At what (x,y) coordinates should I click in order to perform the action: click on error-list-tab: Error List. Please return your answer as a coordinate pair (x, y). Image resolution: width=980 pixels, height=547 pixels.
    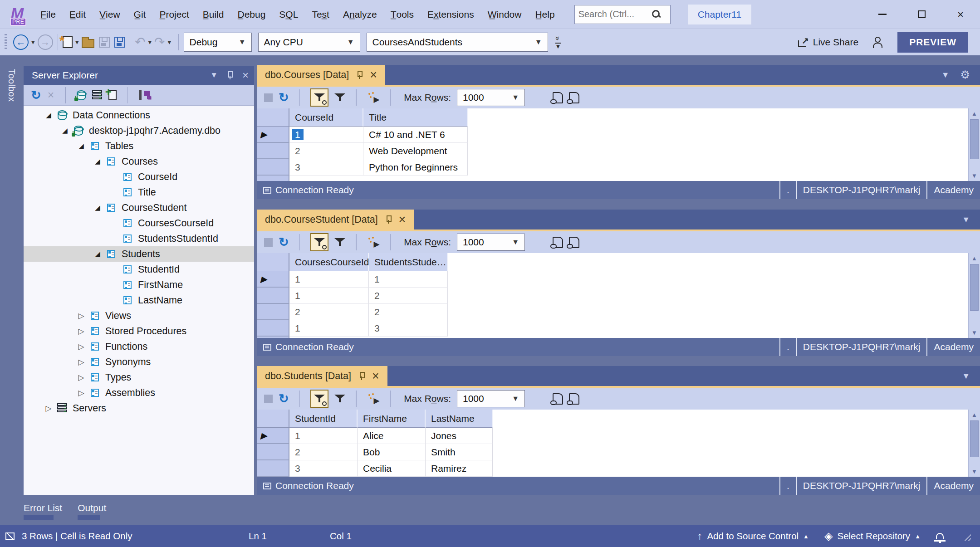
    Looking at the image, I should click on (43, 511).